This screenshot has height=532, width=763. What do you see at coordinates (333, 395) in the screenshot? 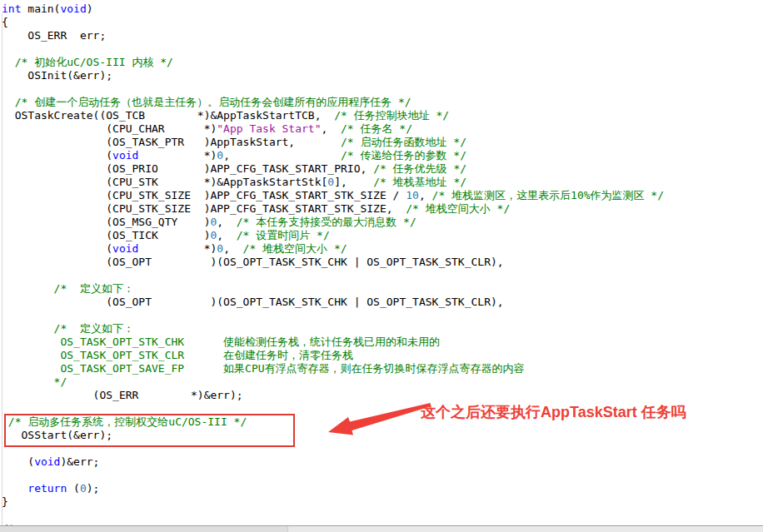
I see `code-line: (OS_ERR *)&err);` at bounding box center [333, 395].